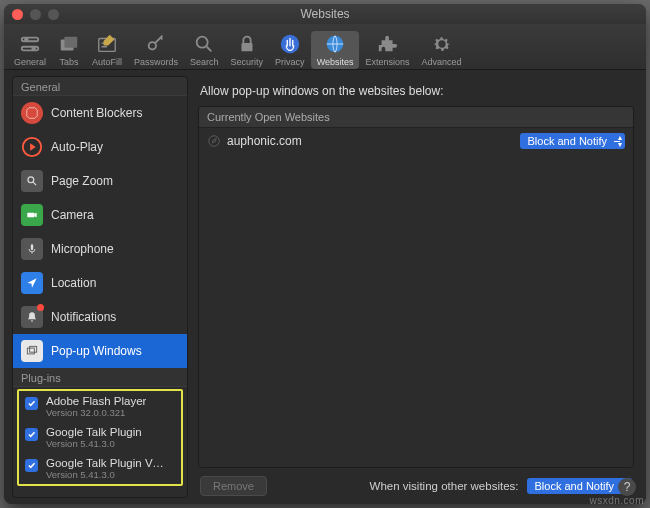  What do you see at coordinates (100, 147) in the screenshot?
I see `sidebar-item-auto-play: Auto-Play` at bounding box center [100, 147].